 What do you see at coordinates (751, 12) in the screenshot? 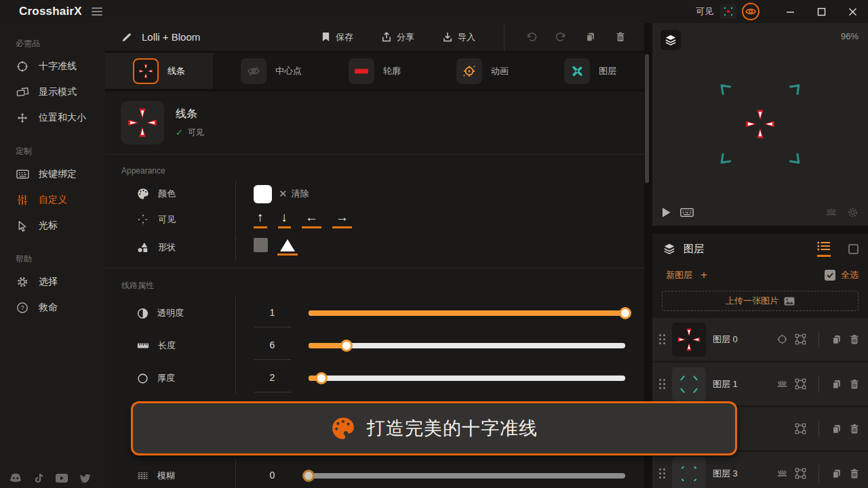
I see `visibility-eye-icon` at bounding box center [751, 12].